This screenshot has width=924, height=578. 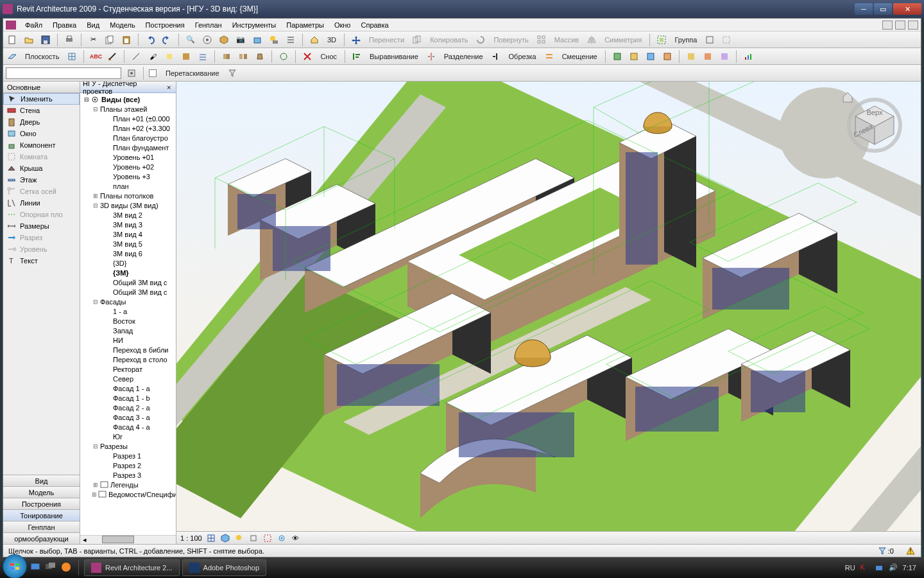 I want to click on tree-node: Переход в столо, so click(x=128, y=360).